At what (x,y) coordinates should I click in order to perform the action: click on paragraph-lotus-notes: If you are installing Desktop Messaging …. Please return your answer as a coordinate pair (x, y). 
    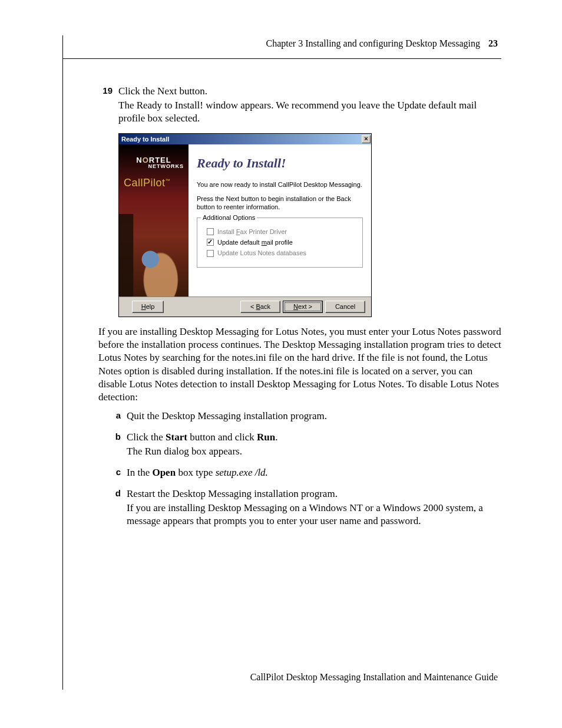
    Looking at the image, I should click on (300, 364).